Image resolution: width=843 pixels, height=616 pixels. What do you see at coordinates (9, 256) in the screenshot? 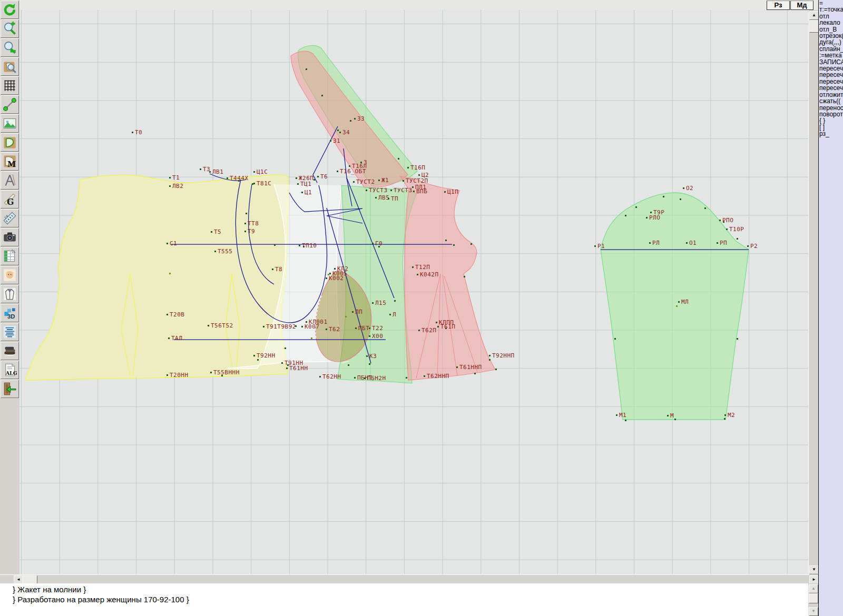
I see `table-icon` at bounding box center [9, 256].